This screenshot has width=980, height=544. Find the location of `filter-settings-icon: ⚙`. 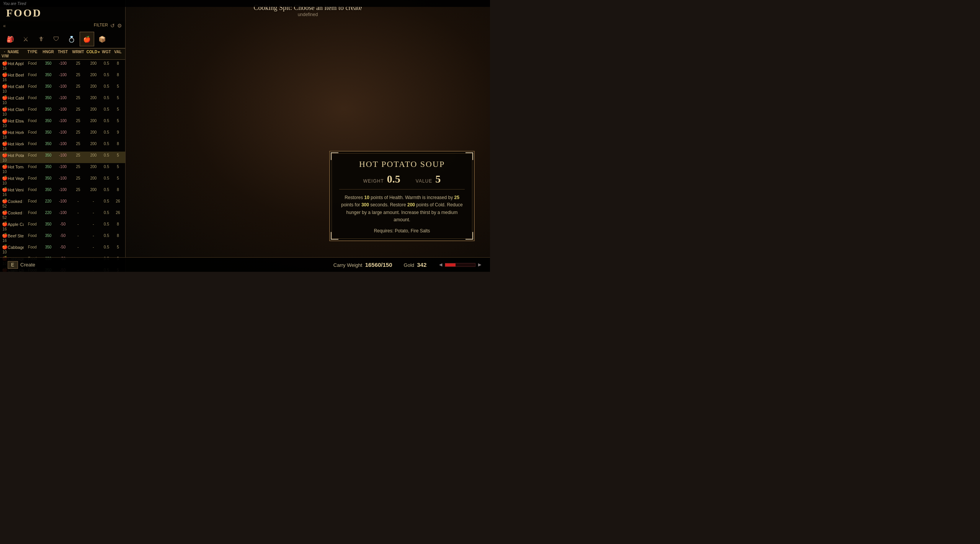

filter-settings-icon: ⚙ is located at coordinates (119, 26).